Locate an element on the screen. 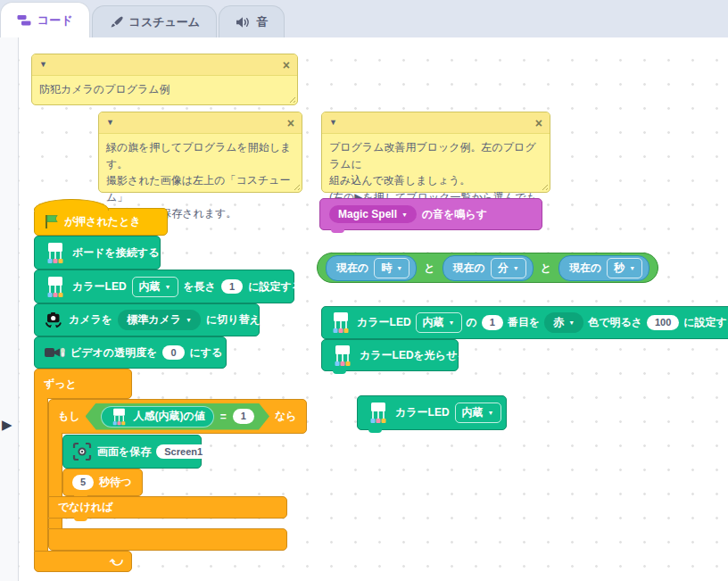 The height and width of the screenshot is (581, 728). green-flag-icon is located at coordinates (52, 221).